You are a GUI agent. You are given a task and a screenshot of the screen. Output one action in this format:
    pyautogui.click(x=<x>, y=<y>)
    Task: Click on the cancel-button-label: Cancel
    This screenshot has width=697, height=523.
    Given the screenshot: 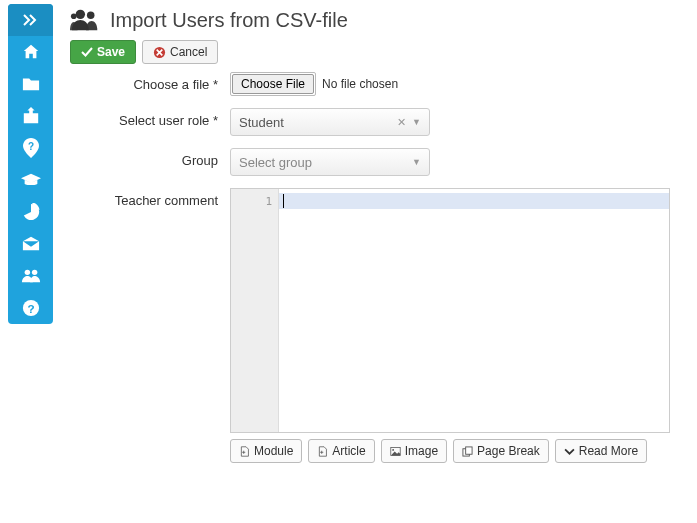 What is the action you would take?
    pyautogui.click(x=188, y=52)
    